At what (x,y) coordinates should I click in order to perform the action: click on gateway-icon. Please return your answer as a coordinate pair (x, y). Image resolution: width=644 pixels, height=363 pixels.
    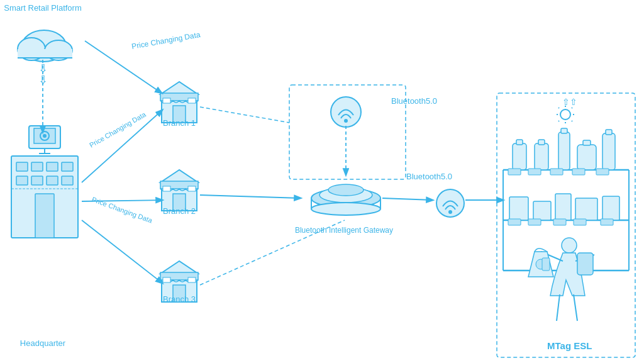
    Looking at the image, I should click on (346, 200).